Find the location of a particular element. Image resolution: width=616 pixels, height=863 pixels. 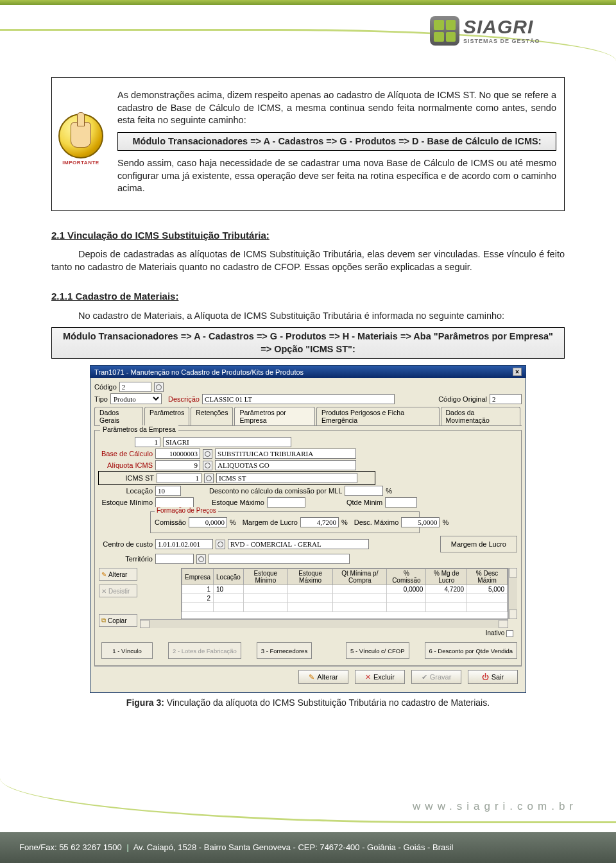

tabs: Dados Gerais Parâmetros Retenções Parâme… is located at coordinates (308, 416).